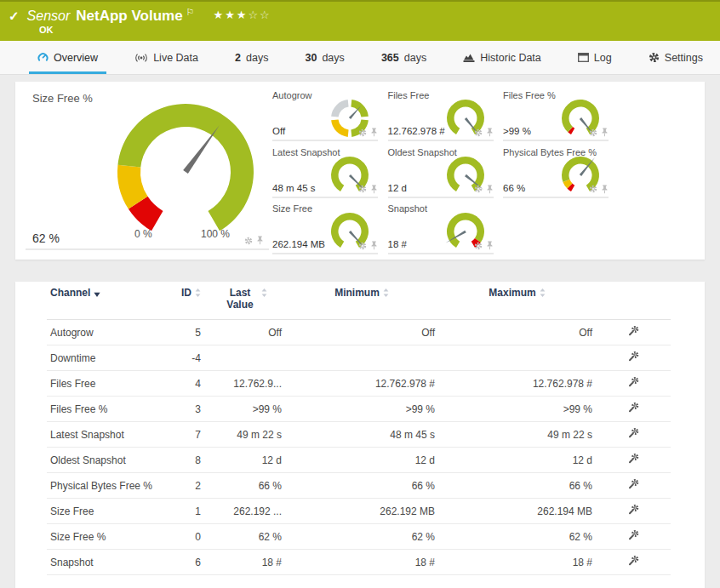 Image resolution: width=720 pixels, height=588 pixels. What do you see at coordinates (517, 486) in the screenshot?
I see `channel-maximum-cell: 66 %` at bounding box center [517, 486].